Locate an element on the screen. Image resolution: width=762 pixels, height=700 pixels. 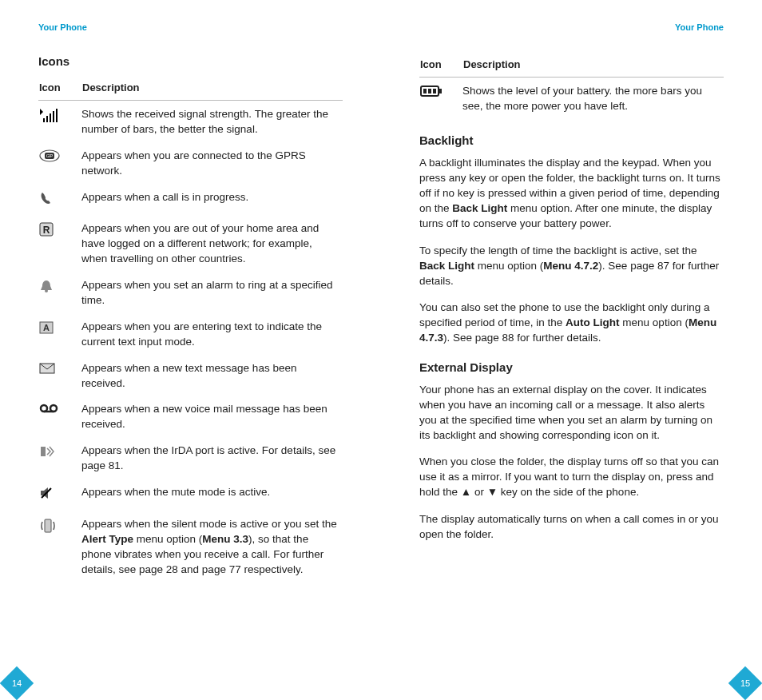
table-row: AAppears when you are entering text to i… is located at coordinates (190, 334).